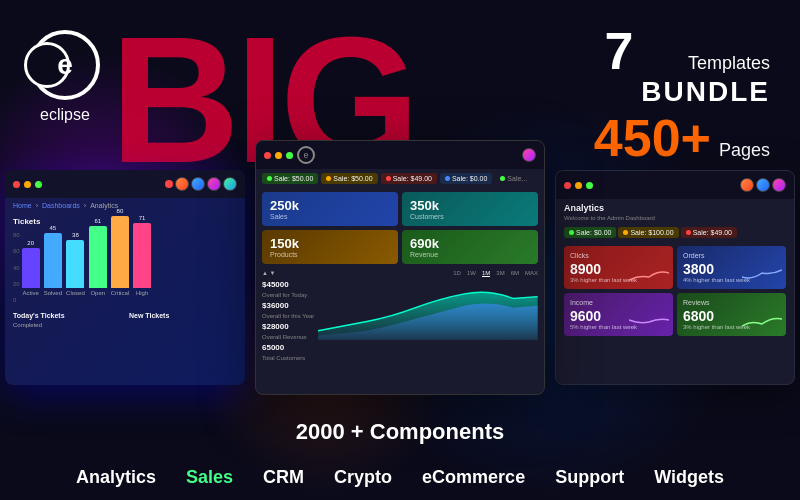 This screenshot has height=500, width=800. Describe the element at coordinates (278, 156) in the screenshot. I see `win-dot-yellow` at that location.